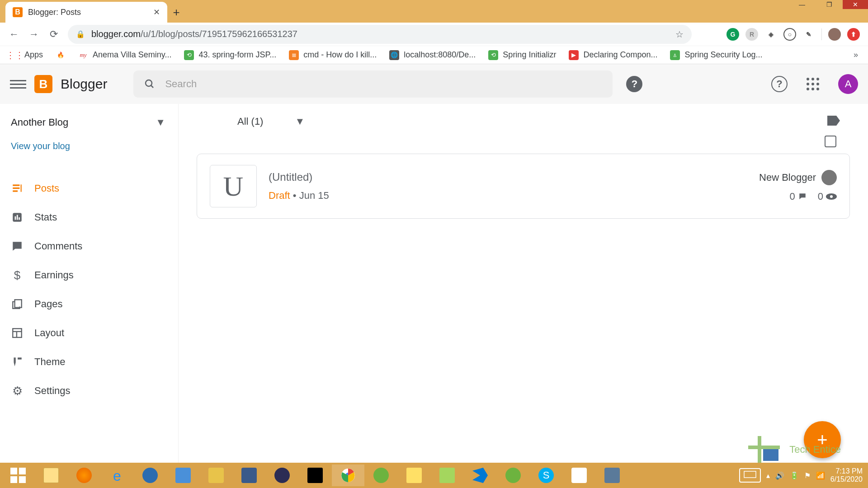  I want to click on bookmark-item: ▶Declaring Compon..., so click(613, 55).